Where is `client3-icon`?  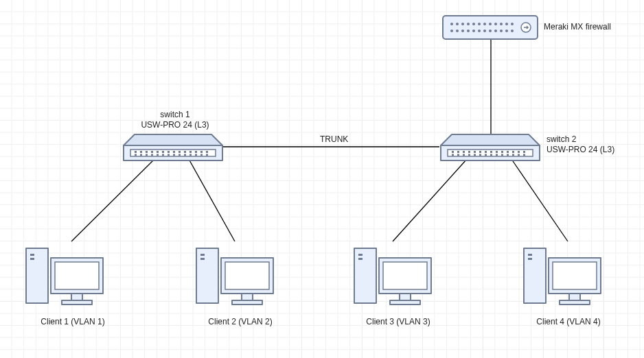 client3-icon is located at coordinates (393, 276).